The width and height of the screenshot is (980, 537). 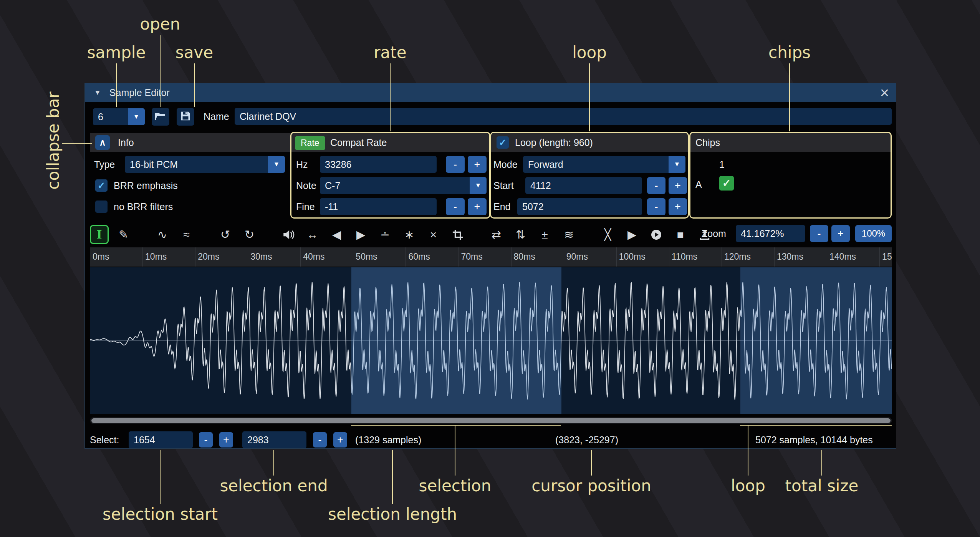 I want to click on sample-selector: 6 ▼, so click(x=119, y=117).